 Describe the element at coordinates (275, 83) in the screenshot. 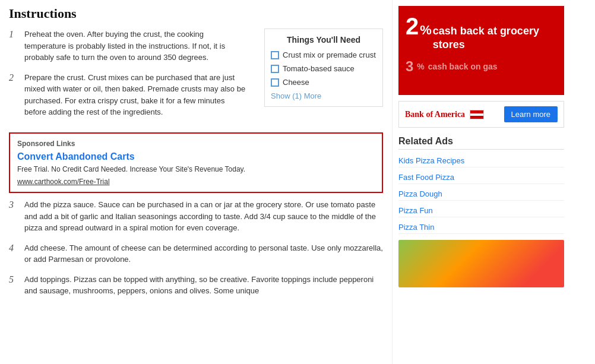

I see `checkbox-cheese` at that location.